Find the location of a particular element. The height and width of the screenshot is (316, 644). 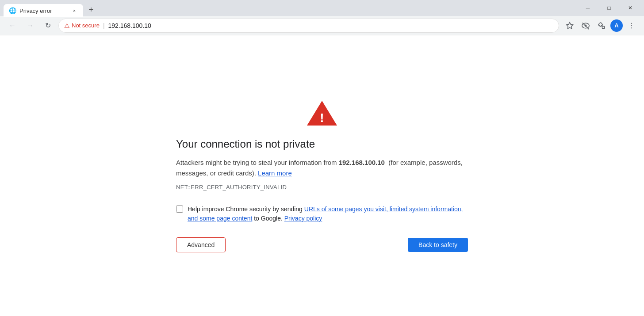

reload-icon: ↻ is located at coordinates (48, 26).